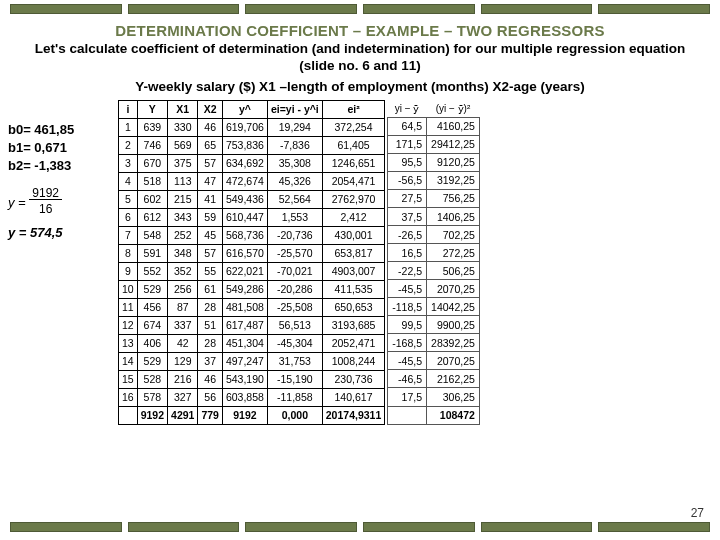  I want to click on bottom-bars, so click(360, 527).